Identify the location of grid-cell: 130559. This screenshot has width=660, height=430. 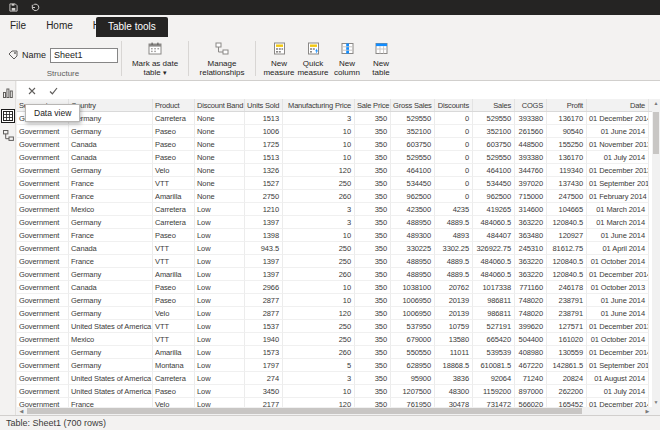
(567, 352).